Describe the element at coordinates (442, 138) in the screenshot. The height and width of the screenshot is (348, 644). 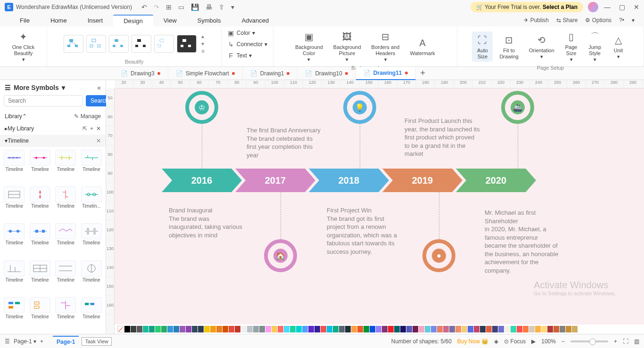
I see `text-2019: First Product Launch this year, the bran…` at that location.